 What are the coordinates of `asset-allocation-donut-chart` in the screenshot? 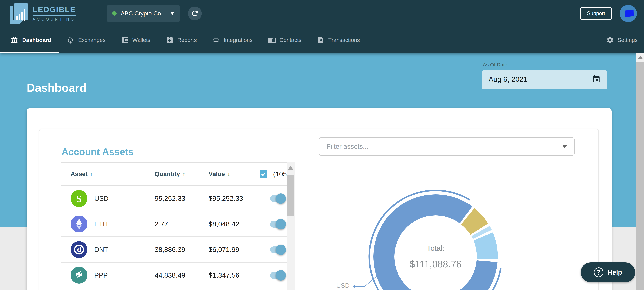 It's located at (442, 230).